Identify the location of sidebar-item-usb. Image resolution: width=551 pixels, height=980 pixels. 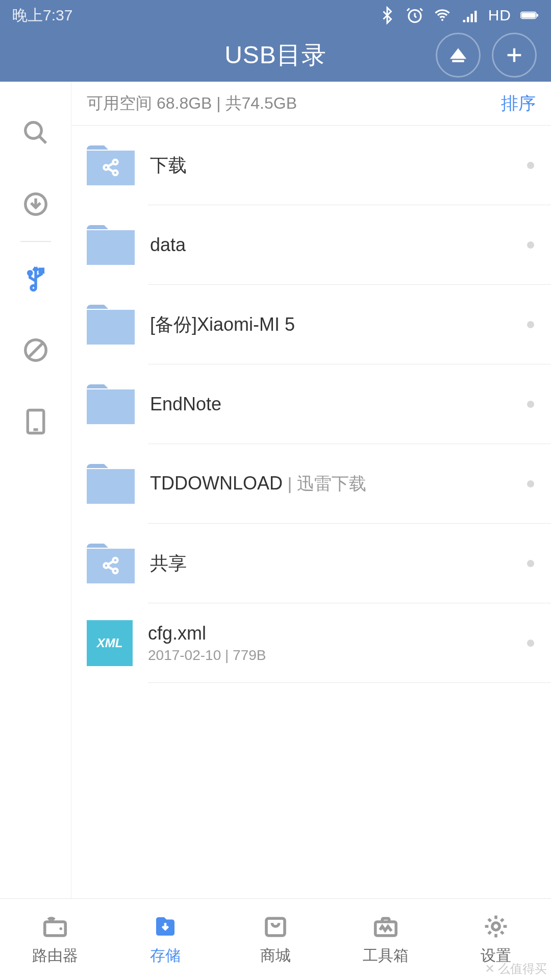
(36, 279).